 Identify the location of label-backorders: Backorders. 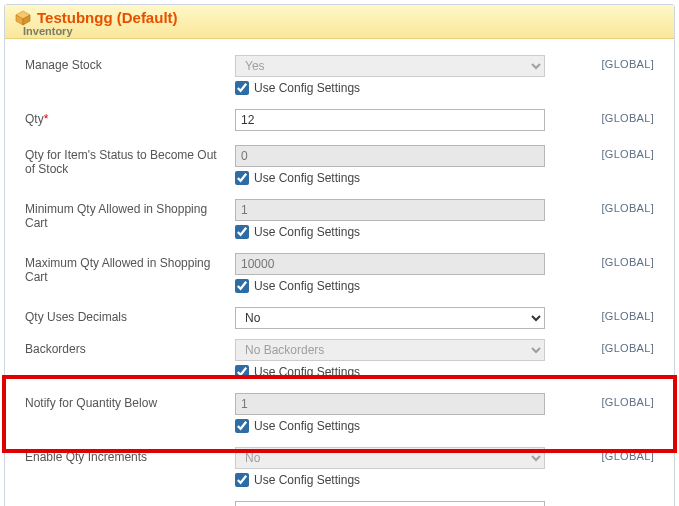
(125, 348).